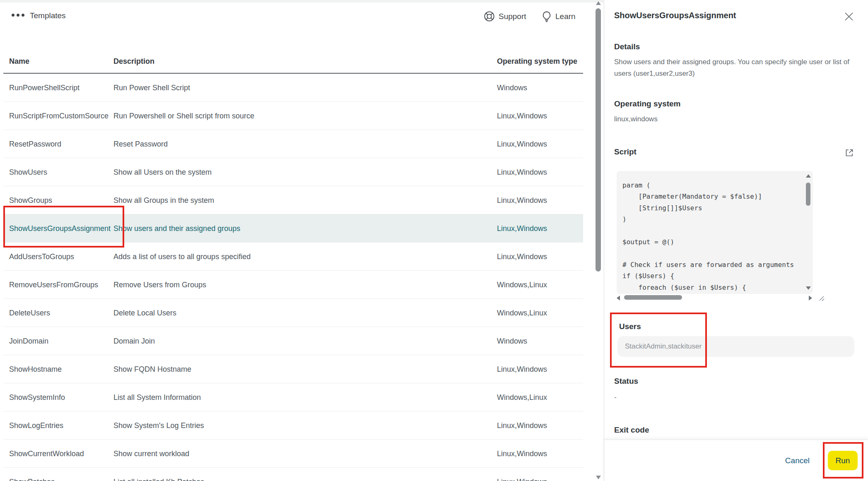  What do you see at coordinates (134, 61) in the screenshot?
I see `column-header-description: Description` at bounding box center [134, 61].